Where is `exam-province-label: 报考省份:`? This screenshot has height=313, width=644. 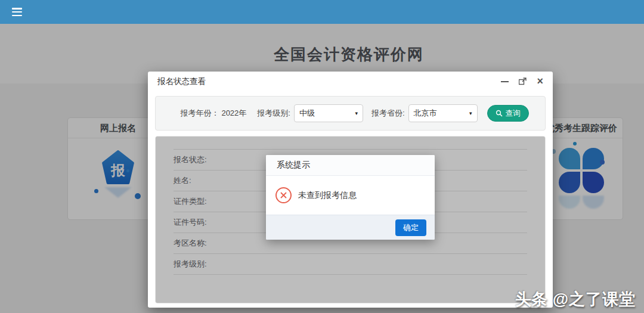
exam-province-label: 报考省份: is located at coordinates (388, 113).